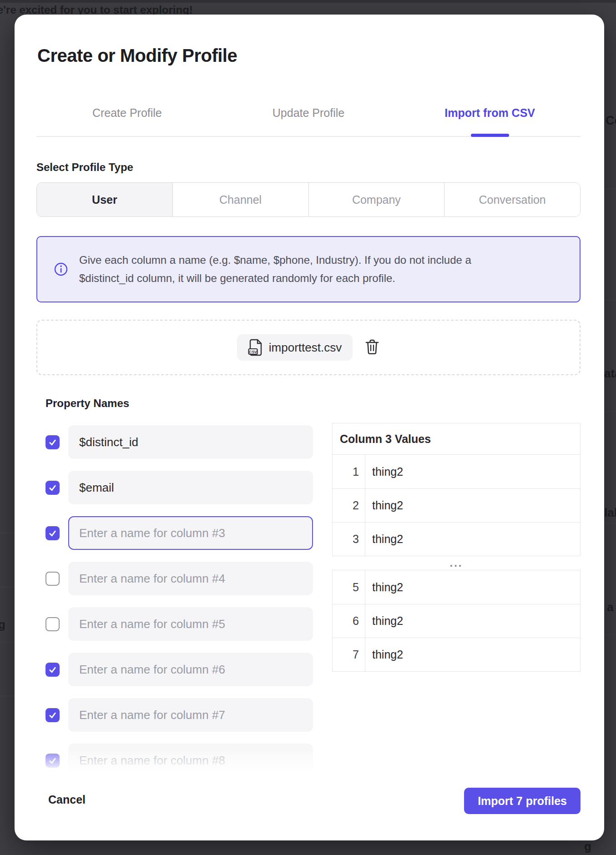 The height and width of the screenshot is (855, 616). Describe the element at coordinates (456, 654) in the screenshot. I see `preview-row: 7 thing2` at that location.